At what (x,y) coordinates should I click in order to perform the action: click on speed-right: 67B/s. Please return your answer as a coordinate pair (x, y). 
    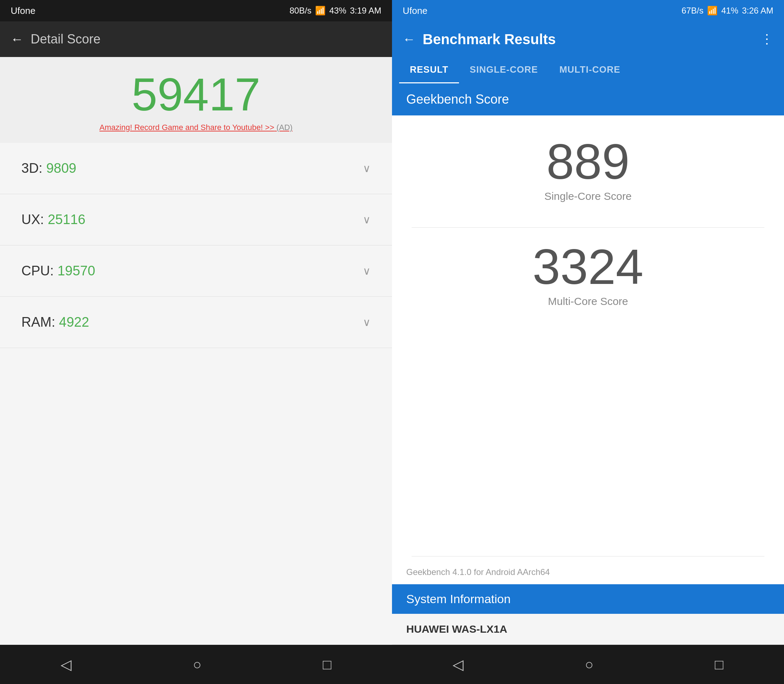
    Looking at the image, I should click on (693, 11).